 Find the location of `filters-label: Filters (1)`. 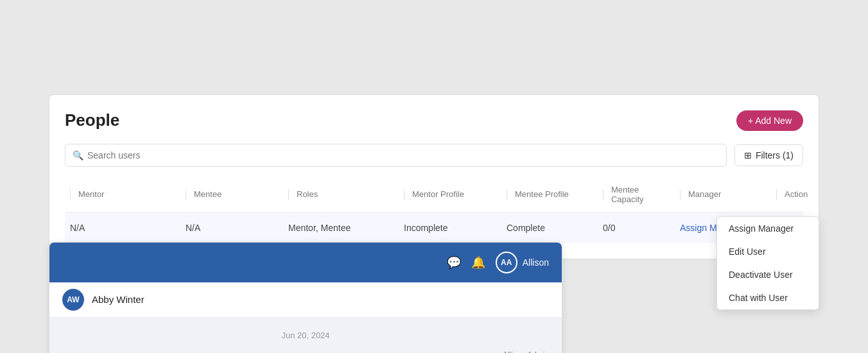

filters-label: Filters (1) is located at coordinates (774, 155).